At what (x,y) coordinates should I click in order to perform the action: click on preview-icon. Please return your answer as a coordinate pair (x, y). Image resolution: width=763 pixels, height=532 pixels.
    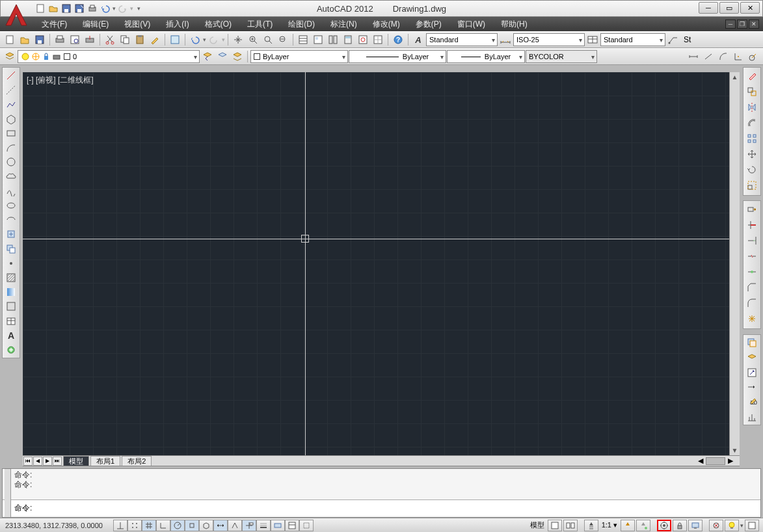
    Looking at the image, I should click on (75, 40).